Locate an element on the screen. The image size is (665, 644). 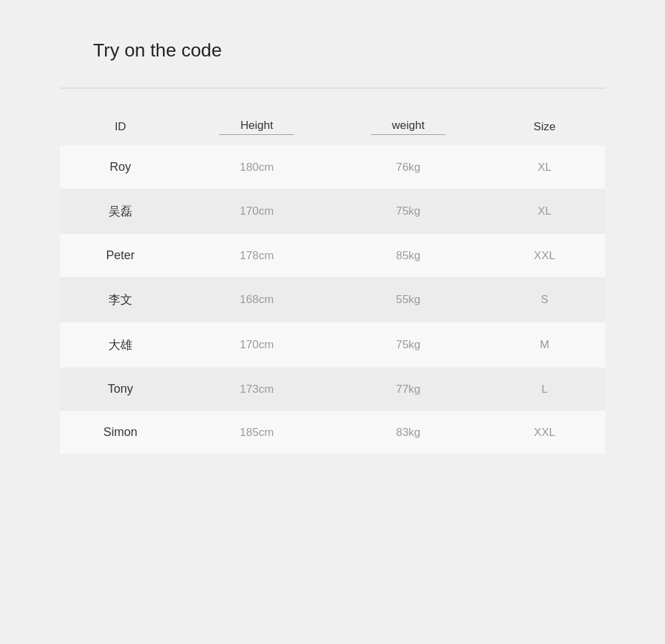
cell-height: 185cm is located at coordinates (257, 432).